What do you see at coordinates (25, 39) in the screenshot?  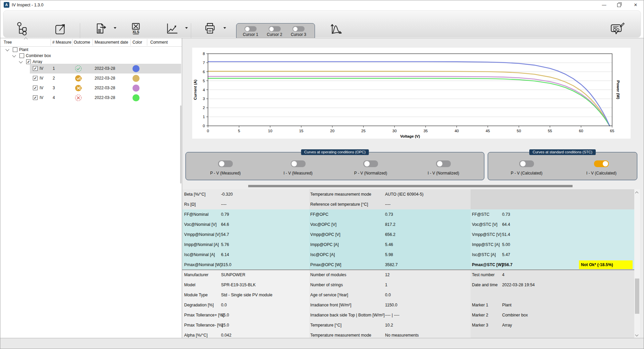 I see `sort-indicator-icon` at bounding box center [25, 39].